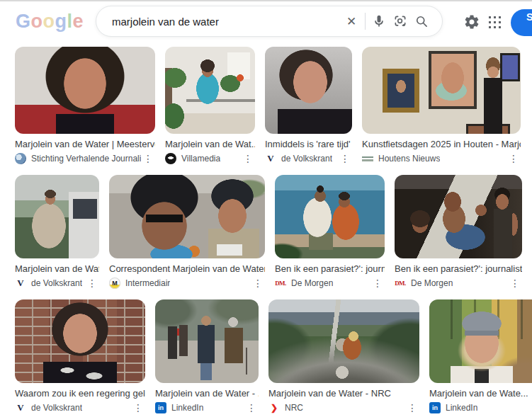 This screenshot has height=417, width=532. Describe the element at coordinates (521, 23) in the screenshot. I see `sign-in-button: Sign in` at that location.